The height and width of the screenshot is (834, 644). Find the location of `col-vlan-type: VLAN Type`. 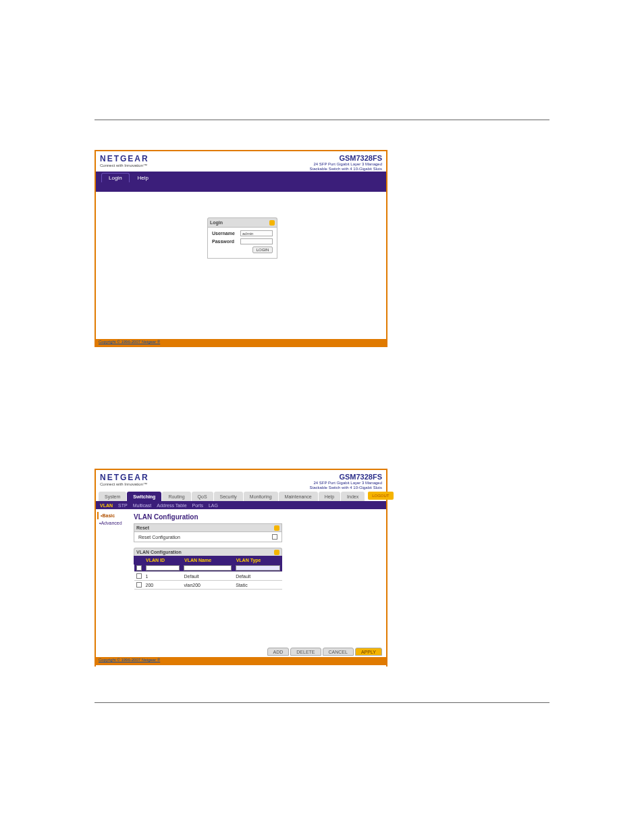

col-vlan-type: VLAN Type is located at coordinates (258, 561).